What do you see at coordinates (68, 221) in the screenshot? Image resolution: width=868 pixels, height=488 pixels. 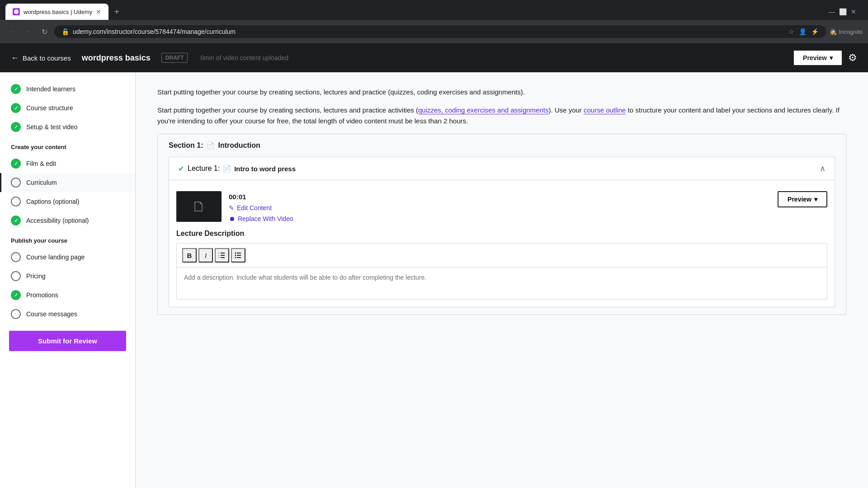 I see `sidebar-item-accessibility: Accessibility (optional)` at bounding box center [68, 221].